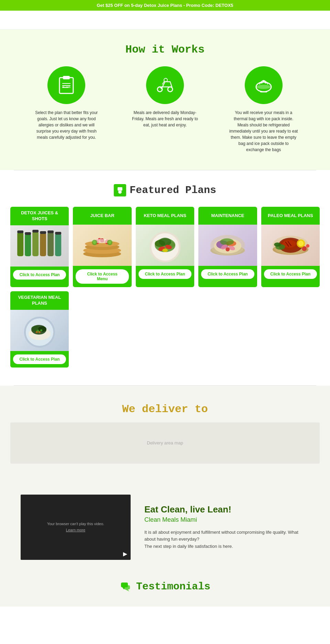  Describe the element at coordinates (40, 329) in the screenshot. I see `plan-card-vegetarian: VEGETARIAN MEAL PLANS` at that location.